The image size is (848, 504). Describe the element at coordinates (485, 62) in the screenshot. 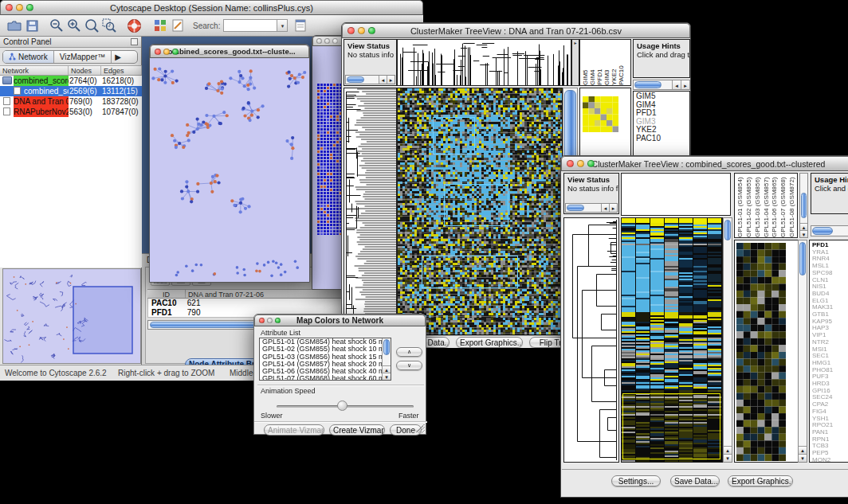

I see `tv1-column-dendrogram` at that location.